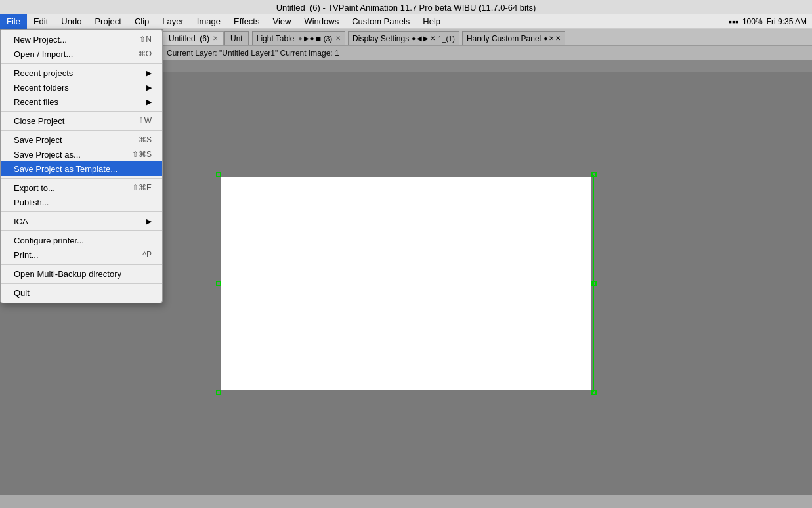 The width and height of the screenshot is (812, 508). What do you see at coordinates (81, 87) in the screenshot?
I see `menu-recent-folders: Recent folders ▶` at bounding box center [81, 87].